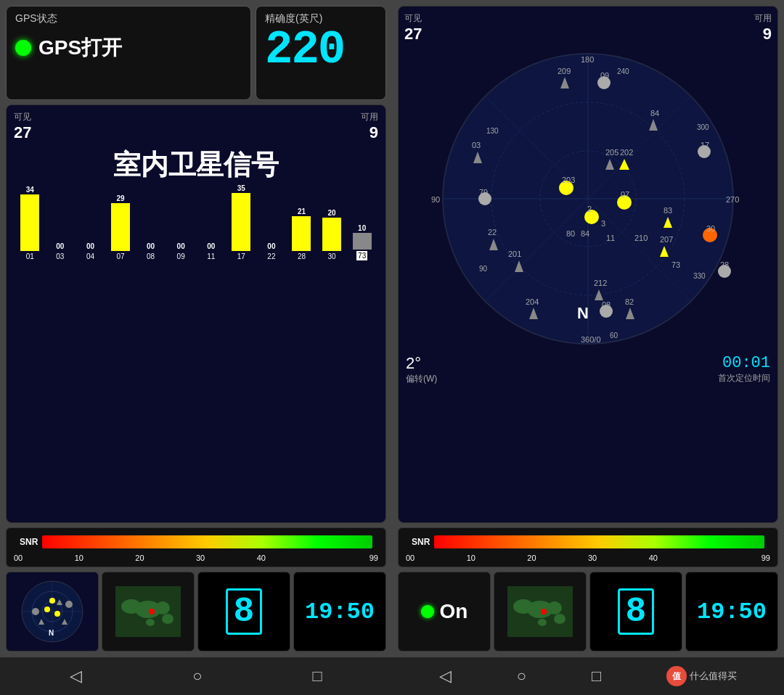  What do you see at coordinates (763, 19) in the screenshot?
I see `radar-usable-label: 可用` at bounding box center [763, 19].